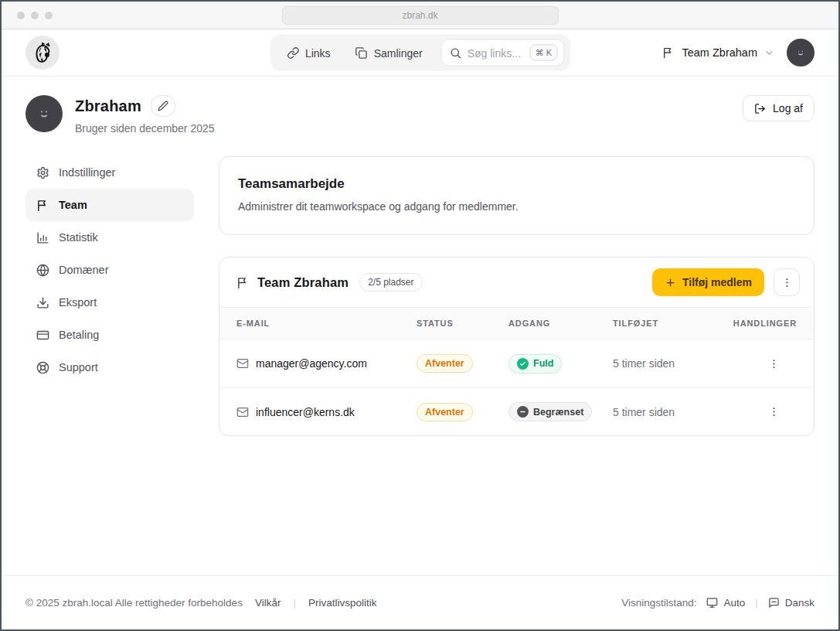 This screenshot has width=840, height=631. What do you see at coordinates (779, 108) in the screenshot?
I see `logout-button: Log af` at bounding box center [779, 108].